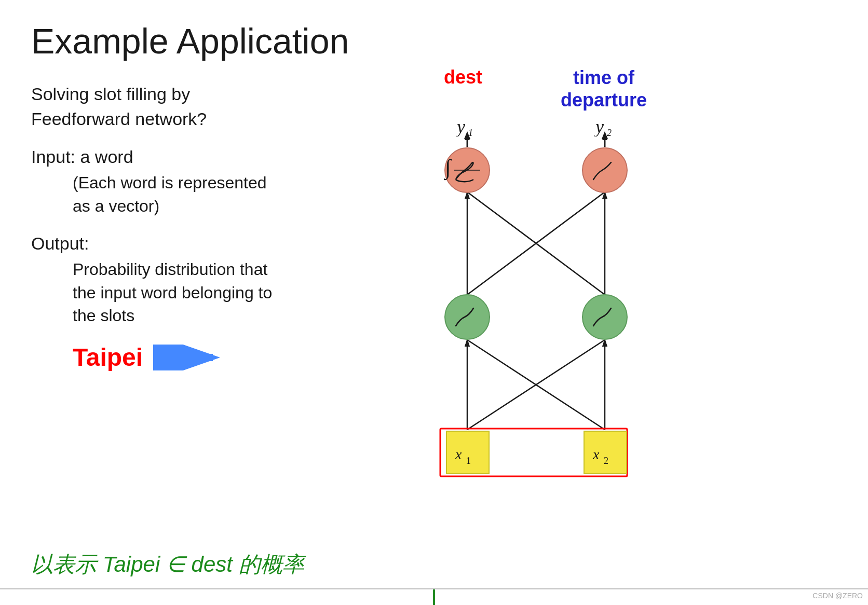 The height and width of the screenshot is (605, 868). What do you see at coordinates (168, 565) in the screenshot?
I see `handwritten-text: 以表示 Taipei ∈ dest 的概率` at bounding box center [168, 565].